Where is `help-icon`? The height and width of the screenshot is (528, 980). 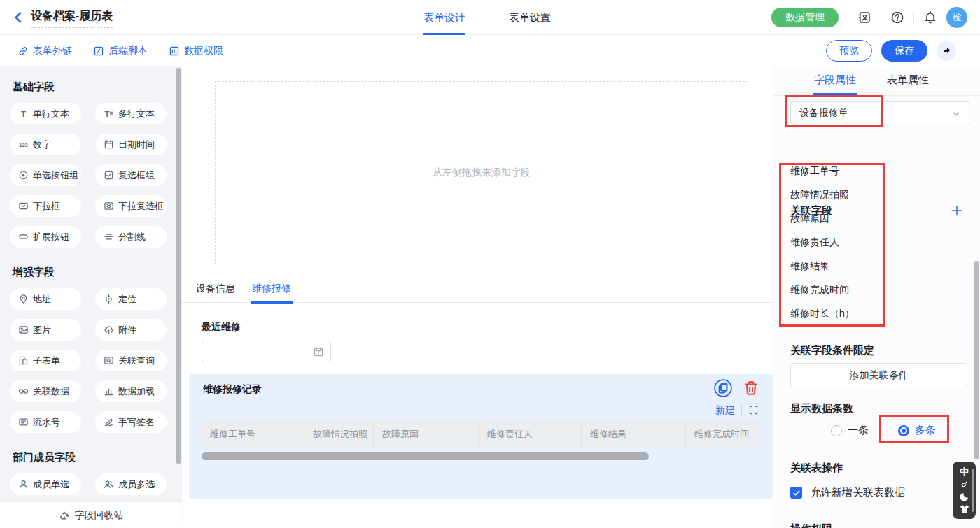
help-icon is located at coordinates (897, 17).